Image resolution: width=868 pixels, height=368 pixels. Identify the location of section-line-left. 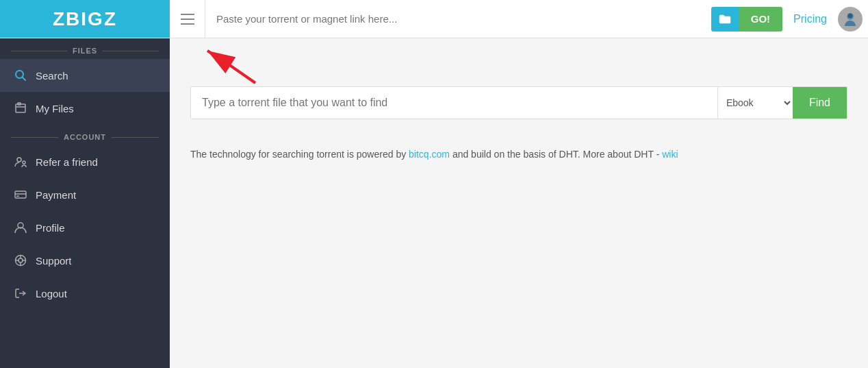
(39, 51).